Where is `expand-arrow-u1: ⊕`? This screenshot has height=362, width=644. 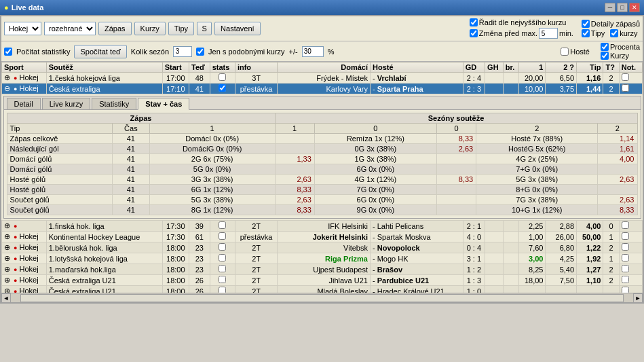
expand-arrow-u1: ⊕ is located at coordinates (7, 280).